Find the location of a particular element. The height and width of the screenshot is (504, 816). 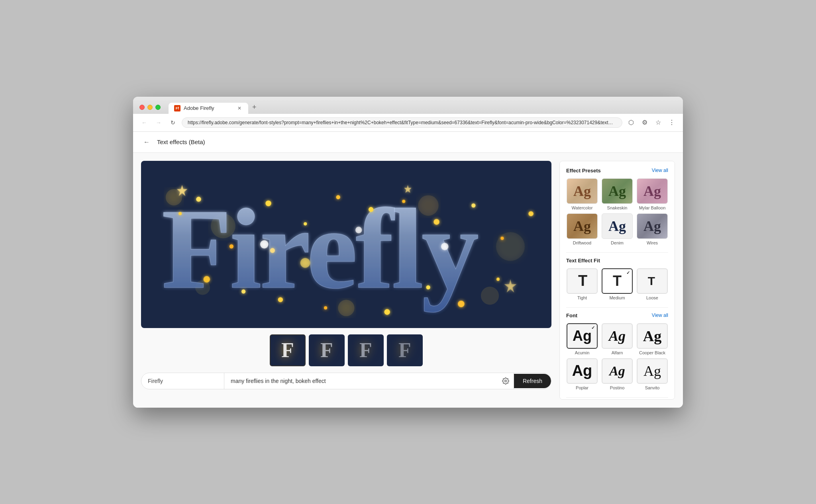

back-button: ← is located at coordinates (144, 123).